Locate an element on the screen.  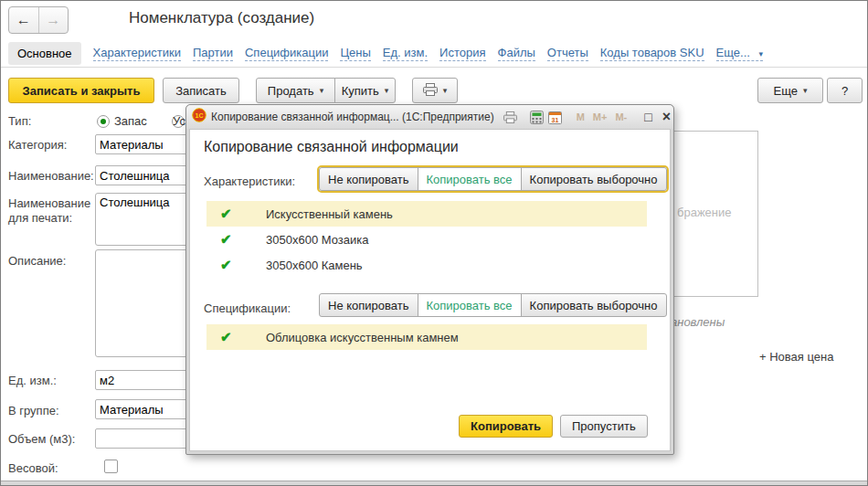
svg-text: 31 is located at coordinates (555, 119).